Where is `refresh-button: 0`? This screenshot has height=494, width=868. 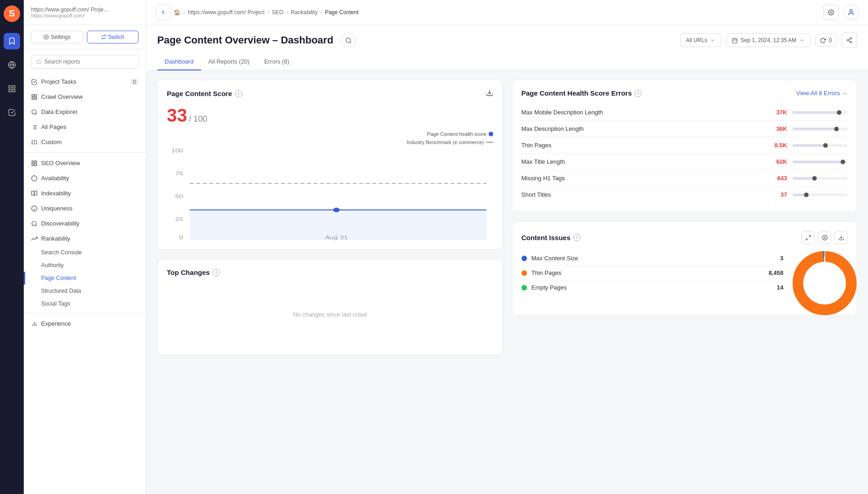 refresh-button: 0 is located at coordinates (826, 40).